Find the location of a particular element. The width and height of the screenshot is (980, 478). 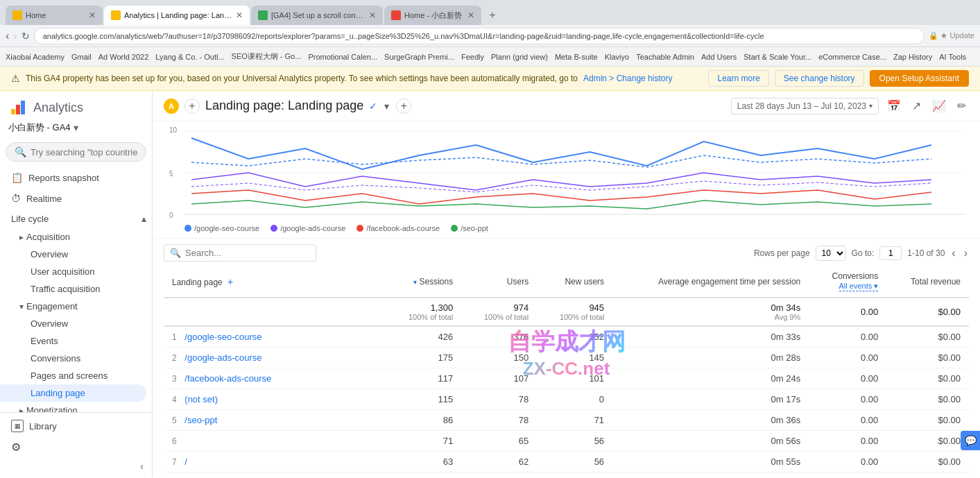

bookmark-start-scale: Start & Scale Your... is located at coordinates (777, 57).